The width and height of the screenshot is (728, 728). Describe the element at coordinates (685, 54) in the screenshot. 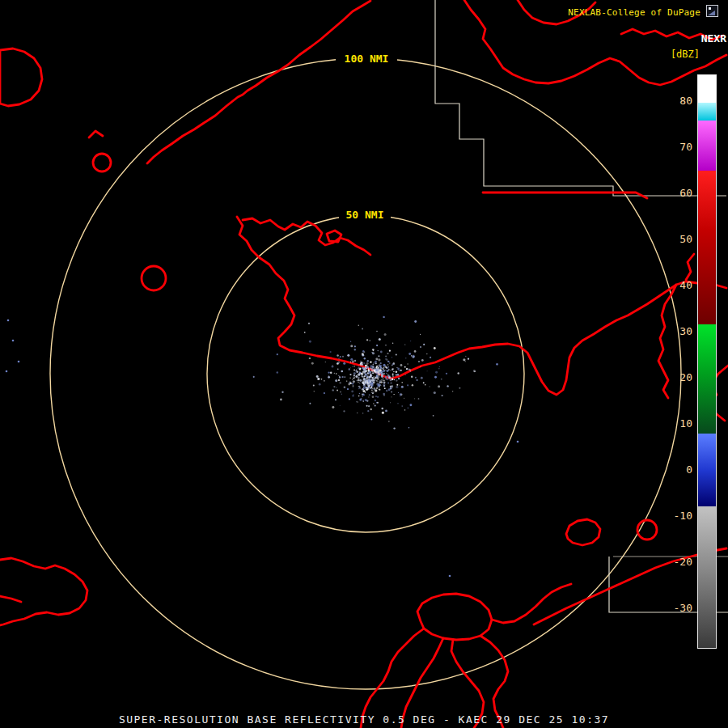

I see `colorbar-units: [dBZ]` at that location.